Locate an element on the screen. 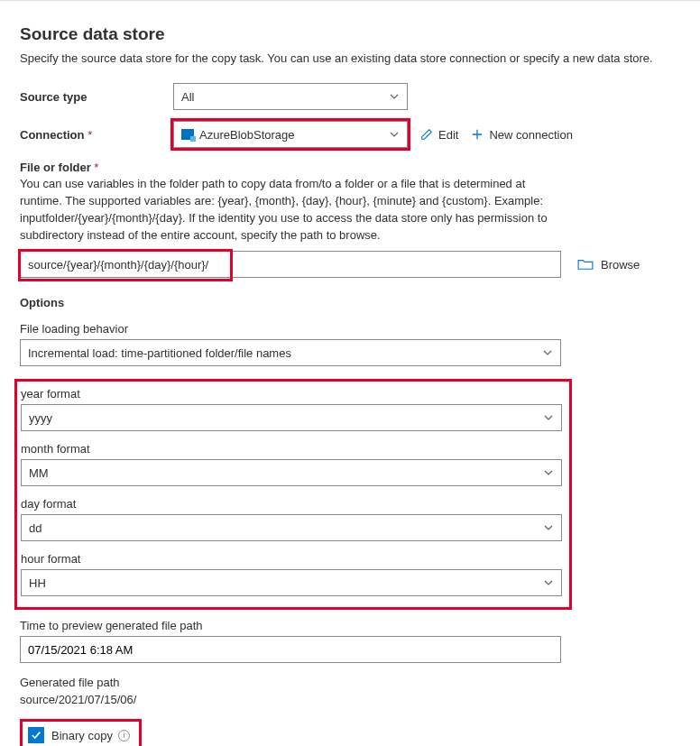 The width and height of the screenshot is (700, 746). connection-label: Connection is located at coordinates (52, 135).